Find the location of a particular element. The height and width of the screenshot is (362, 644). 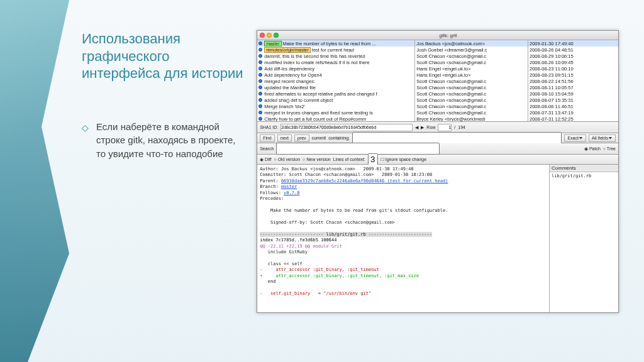

file-list-pane: Comments lib/grit/git.rb is located at coordinates (584, 239).